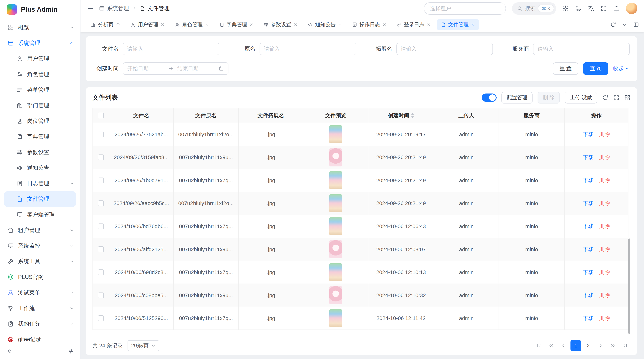 The image size is (644, 359). Describe the element at coordinates (412, 117) in the screenshot. I see `sort-desc-icon` at that location.